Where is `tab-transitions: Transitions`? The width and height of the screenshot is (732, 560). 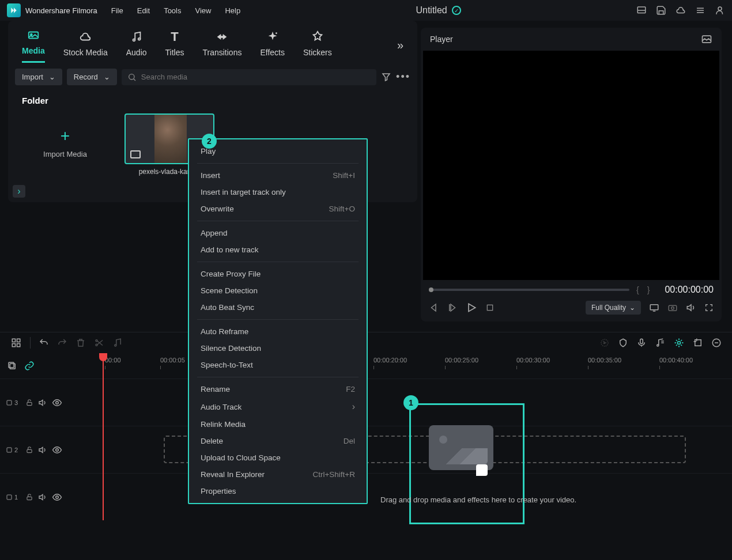
tab-transitions: Transitions is located at coordinates (222, 46).